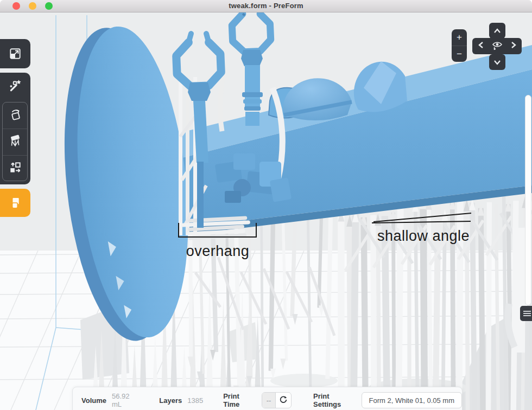  What do you see at coordinates (15, 87) in the screenshot?
I see `one-click-print-button` at bounding box center [15, 87].